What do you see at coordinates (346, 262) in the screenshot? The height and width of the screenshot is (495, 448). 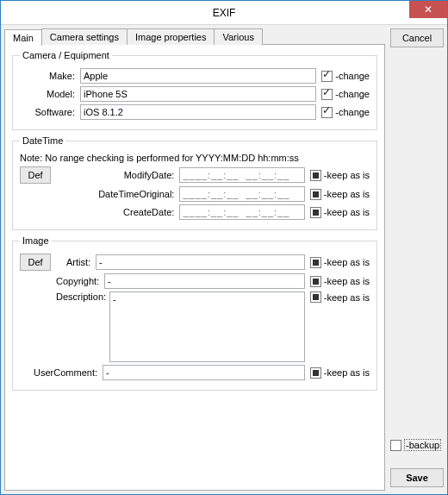 I see `label-artist-keep: -keep as is` at bounding box center [346, 262].